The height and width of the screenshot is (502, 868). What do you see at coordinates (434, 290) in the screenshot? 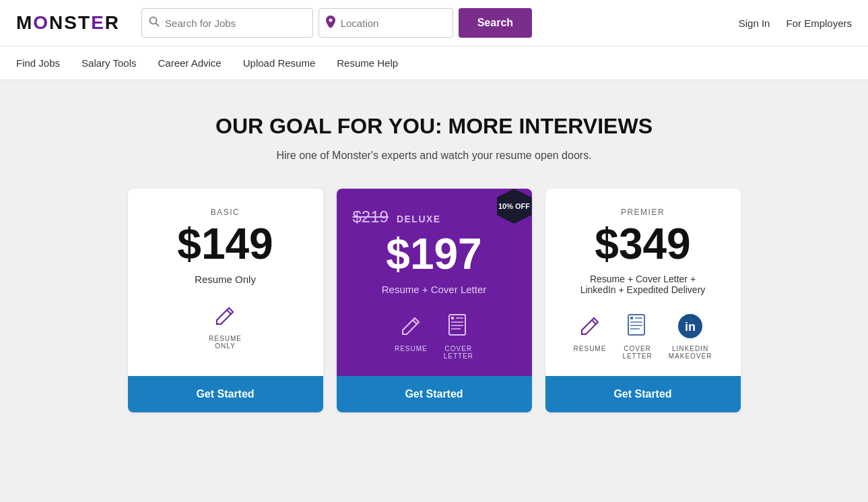
I see `deluxe-description: Resume + Cover Letter` at bounding box center [434, 290].